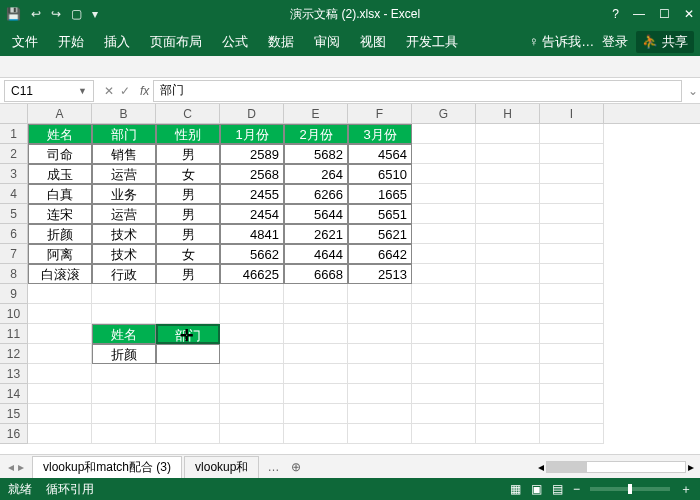 The width and height of the screenshot is (700, 500). I want to click on login-button: 登录, so click(615, 42).